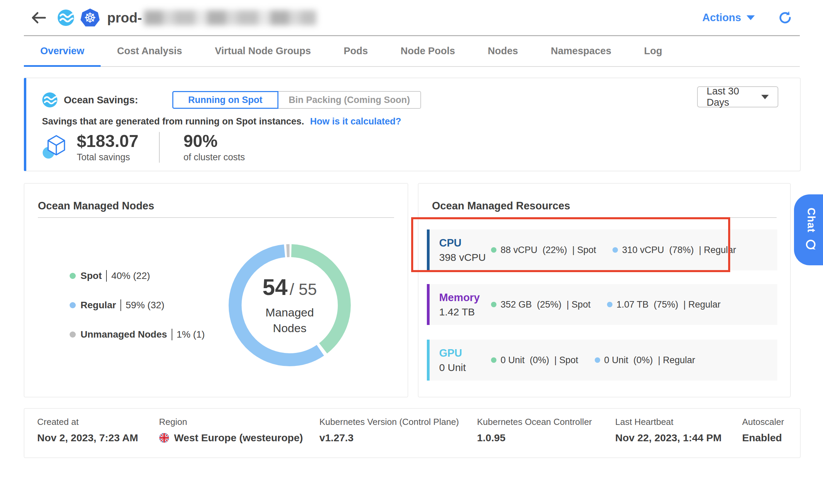 The image size is (823, 504). What do you see at coordinates (159, 147) in the screenshot?
I see `metric-divider` at bounding box center [159, 147].